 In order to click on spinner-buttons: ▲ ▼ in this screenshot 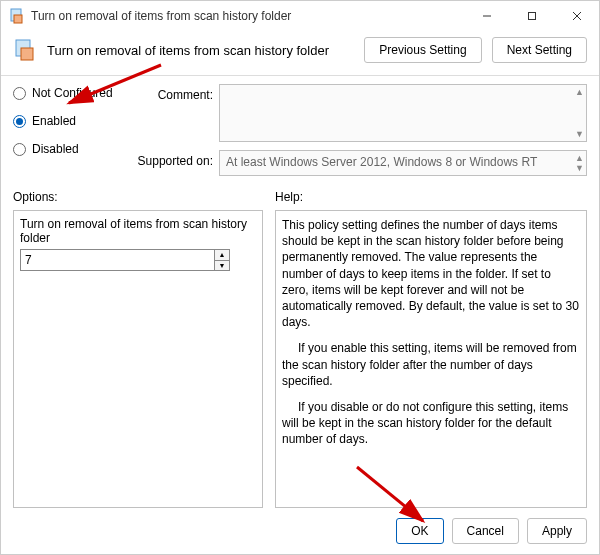, I will do `click(222, 260)`.